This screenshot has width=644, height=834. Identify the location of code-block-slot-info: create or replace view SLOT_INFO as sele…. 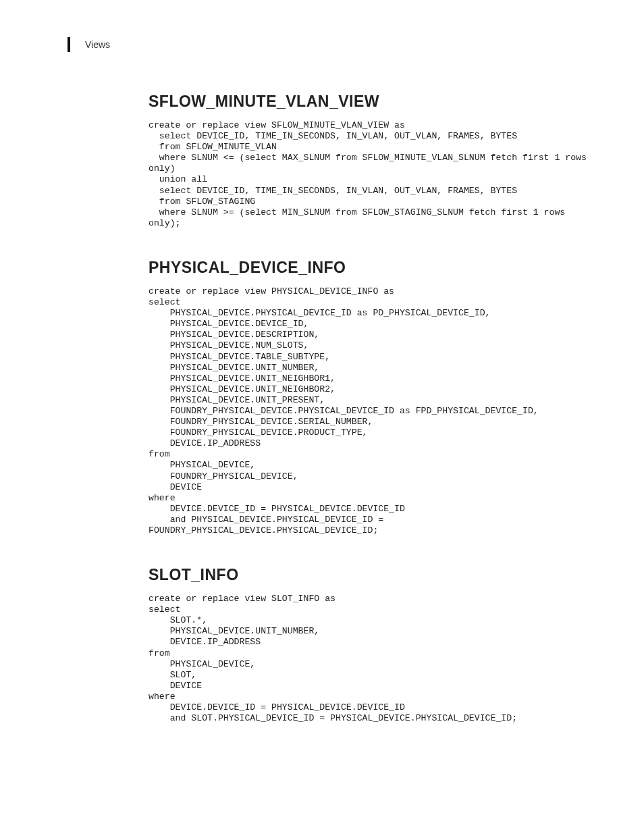
(369, 659).